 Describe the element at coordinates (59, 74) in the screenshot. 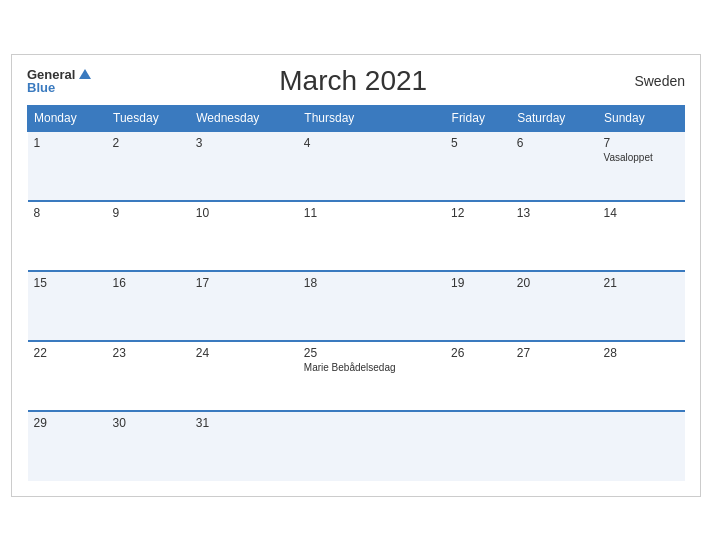

I see `logo-general: General` at that location.